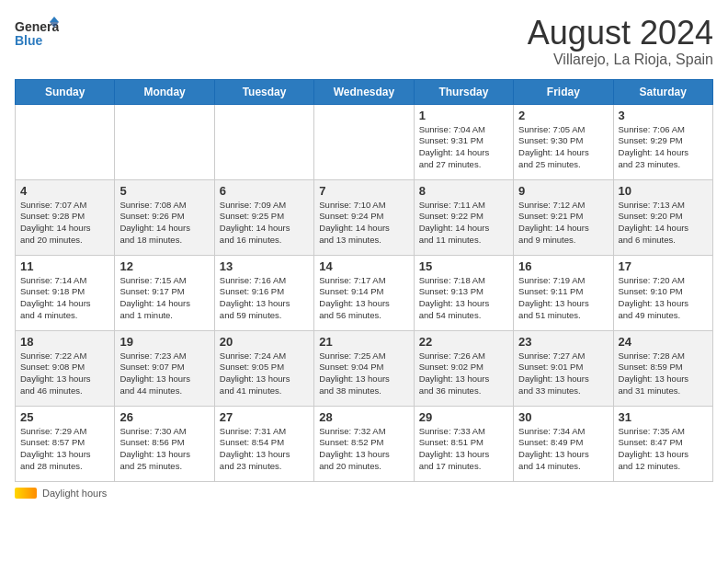 The width and height of the screenshot is (728, 563). What do you see at coordinates (364, 342) in the screenshot?
I see `day-number: 21` at bounding box center [364, 342].